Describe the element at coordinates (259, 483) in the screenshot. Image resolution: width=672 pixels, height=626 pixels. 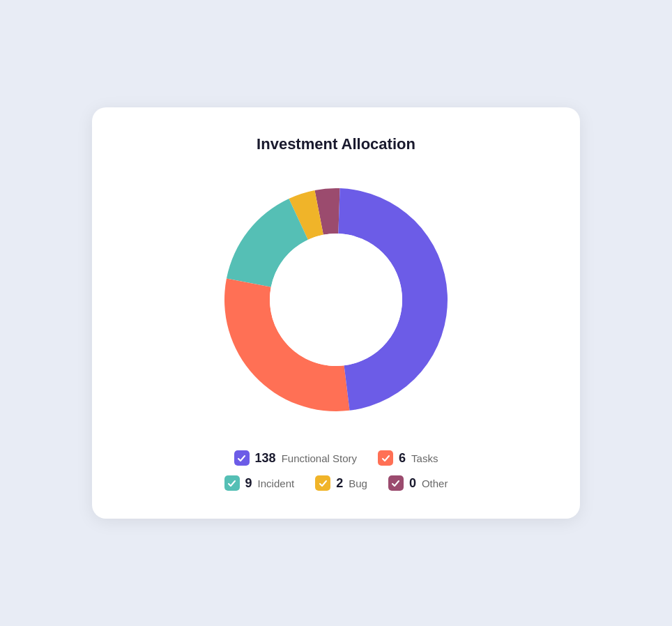
I see `legend-item-incident: 9 Incident` at that location.